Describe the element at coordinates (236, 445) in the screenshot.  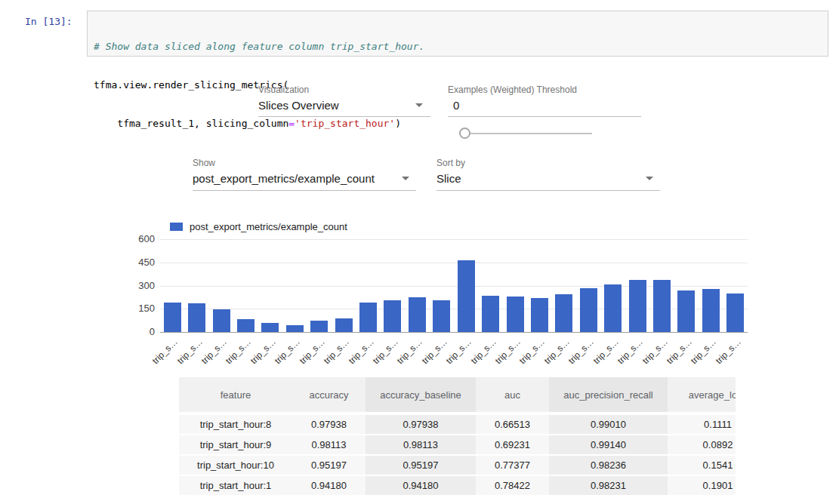
I see `table-cell: trip_start_hour:9` at that location.